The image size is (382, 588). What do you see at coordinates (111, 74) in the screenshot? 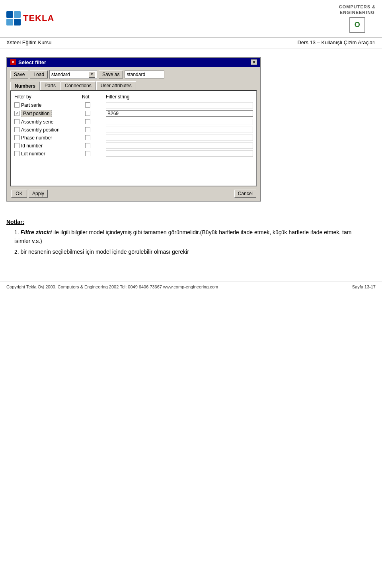
I see `save-as-button: Save as` at bounding box center [111, 74].